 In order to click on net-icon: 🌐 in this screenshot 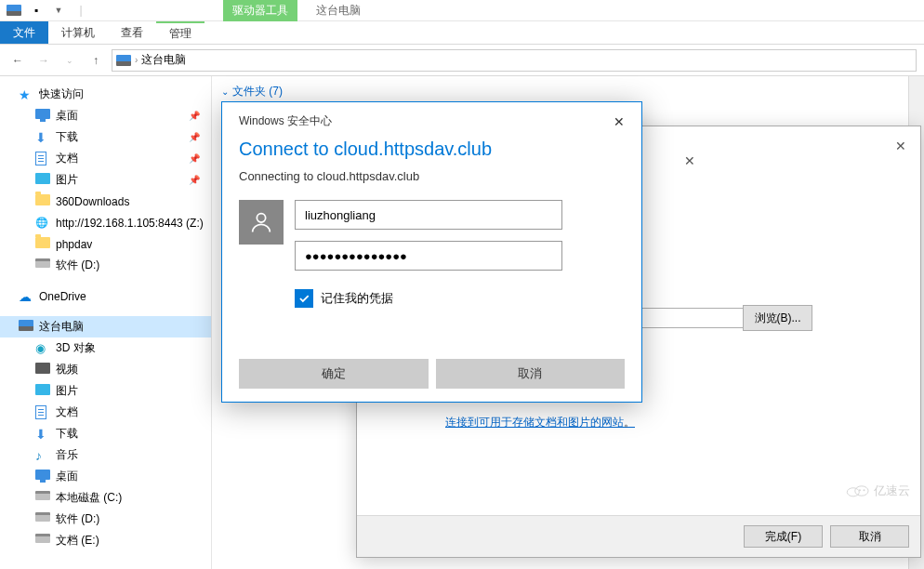, I will do `click(43, 223)`.